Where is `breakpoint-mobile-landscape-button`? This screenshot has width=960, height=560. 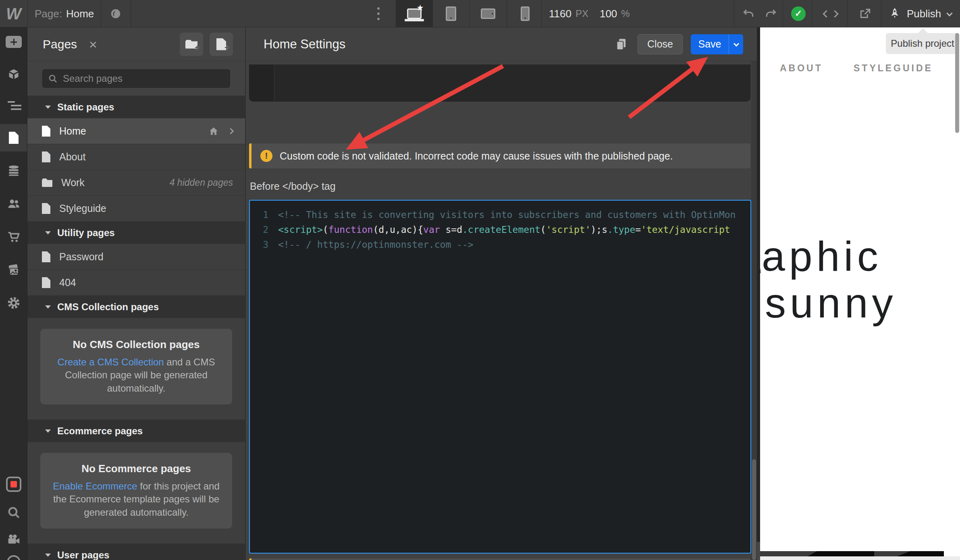
breakpoint-mobile-landscape-button is located at coordinates (488, 14).